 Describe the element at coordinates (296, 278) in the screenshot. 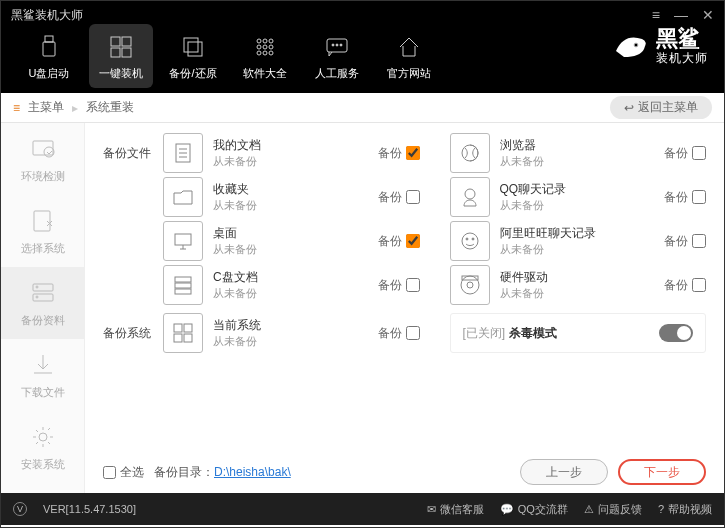

I see `item-name: C盘文档` at that location.